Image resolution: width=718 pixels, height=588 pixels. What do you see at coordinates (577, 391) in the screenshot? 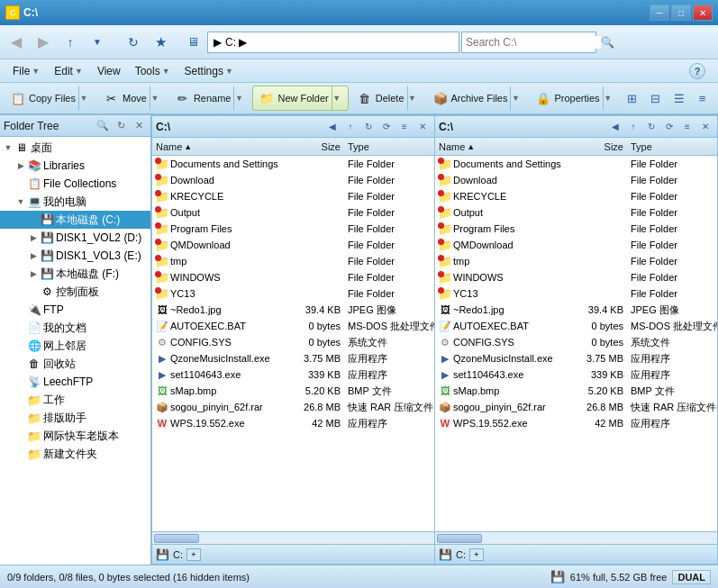
I see `table-row: 🖼 sMap.bmp 5.20 KB BMP 文件` at bounding box center [577, 391].